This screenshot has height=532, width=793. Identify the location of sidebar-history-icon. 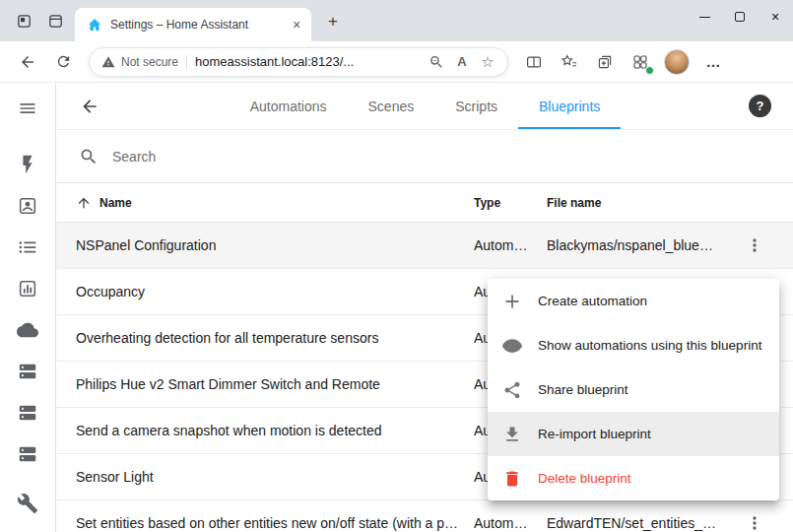
(28, 289).